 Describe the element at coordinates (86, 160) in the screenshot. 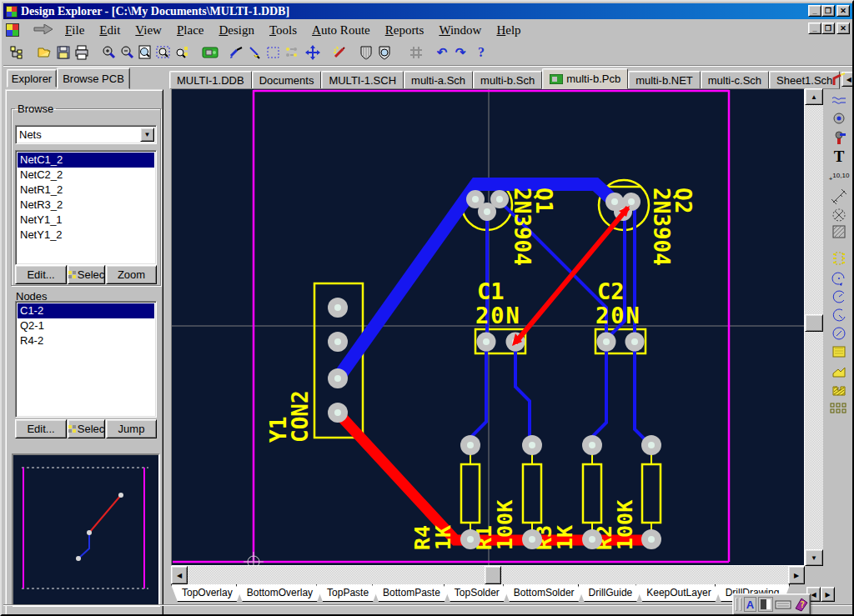

I see `net-item: NetC1_2` at that location.